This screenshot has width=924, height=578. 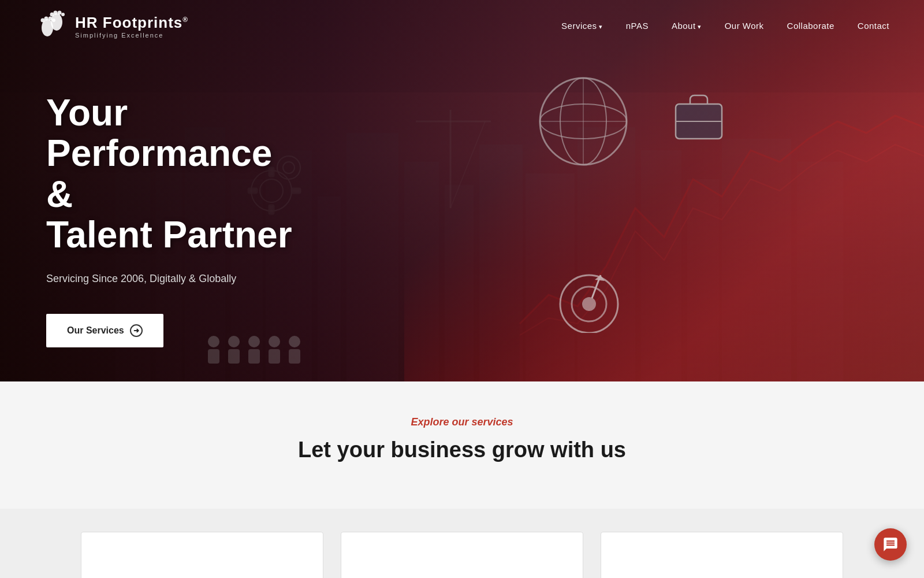 I want to click on briefcase-icon-decoration, so click(x=699, y=117).